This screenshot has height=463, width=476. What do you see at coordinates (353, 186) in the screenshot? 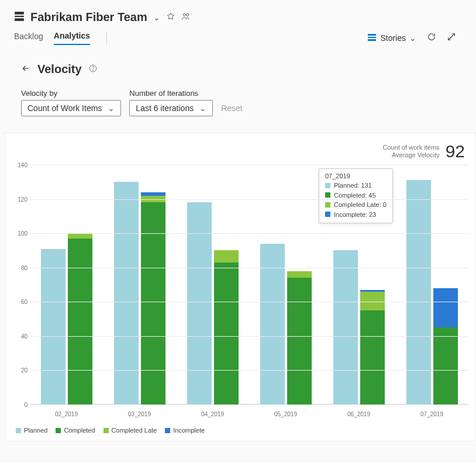
I see `tooltip-planned: Planned: 131` at bounding box center [353, 186].